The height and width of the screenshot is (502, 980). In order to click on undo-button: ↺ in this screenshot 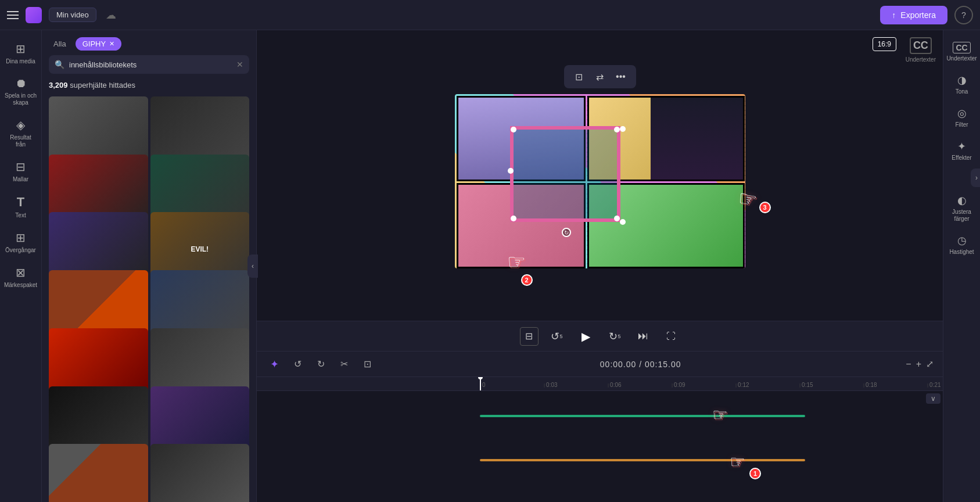, I will do `click(297, 364)`.